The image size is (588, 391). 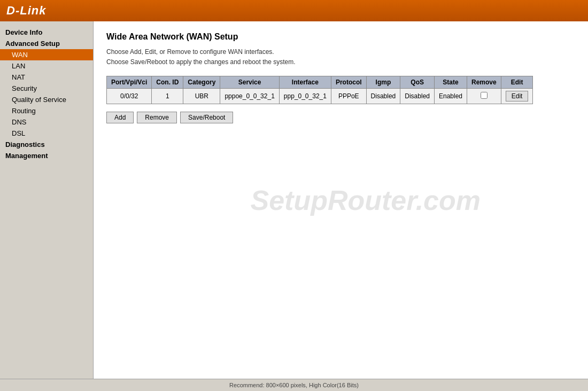 I want to click on cell-igmp: Disabled, so click(x=383, y=96).